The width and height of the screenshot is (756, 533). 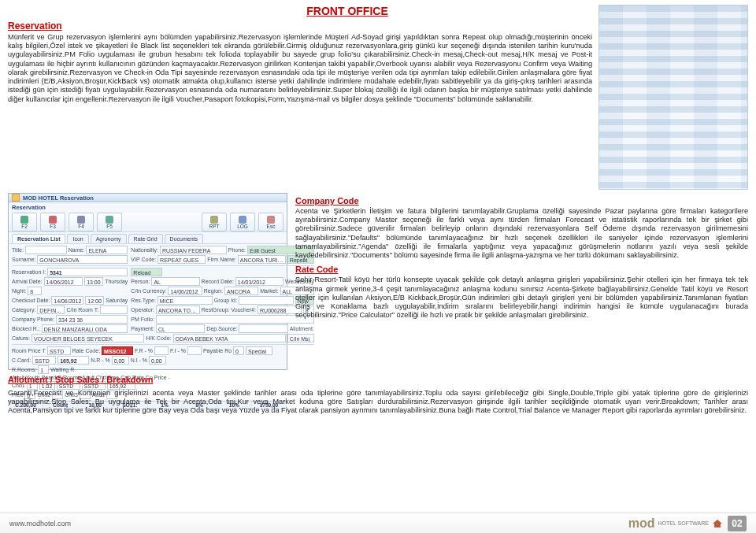 I want to click on lbl-sat: Saturday, so click(x=117, y=301).